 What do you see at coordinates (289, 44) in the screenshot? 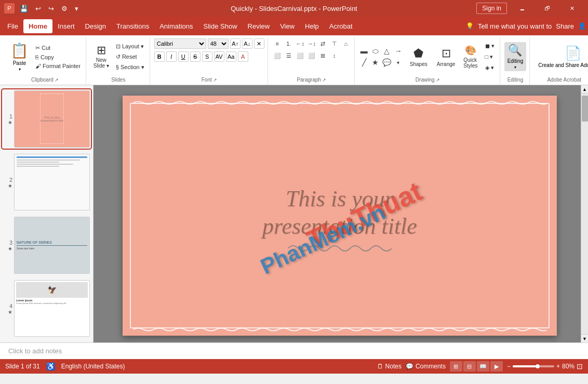
I see `numbering-button: 1.` at bounding box center [289, 44].